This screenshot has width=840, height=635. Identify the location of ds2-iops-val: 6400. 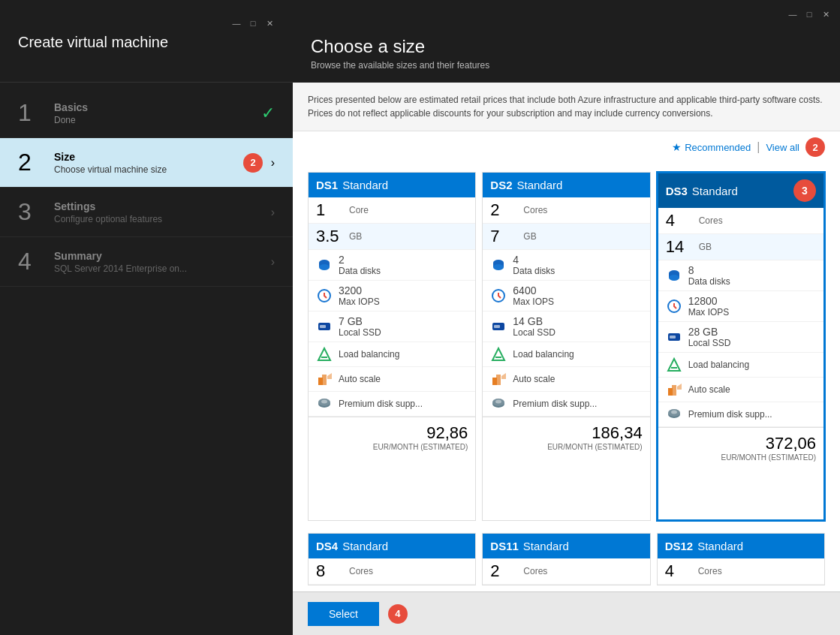
(533, 290).